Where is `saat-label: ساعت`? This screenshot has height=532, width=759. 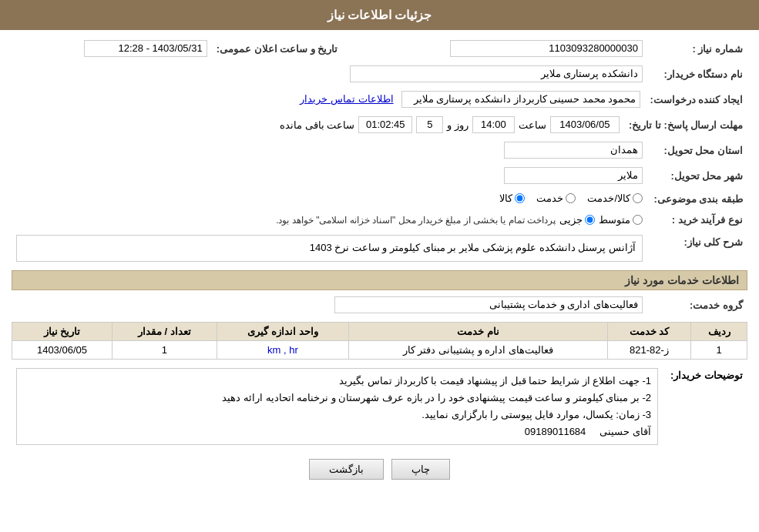 saat-label: ساعت is located at coordinates (532, 125).